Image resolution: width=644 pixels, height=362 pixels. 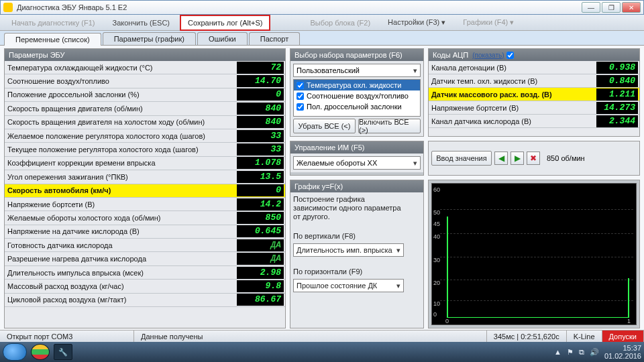 I want to click on menu-bar: Начать диагностику (F1) Закончить (ESC) …, so click(x=322, y=23).